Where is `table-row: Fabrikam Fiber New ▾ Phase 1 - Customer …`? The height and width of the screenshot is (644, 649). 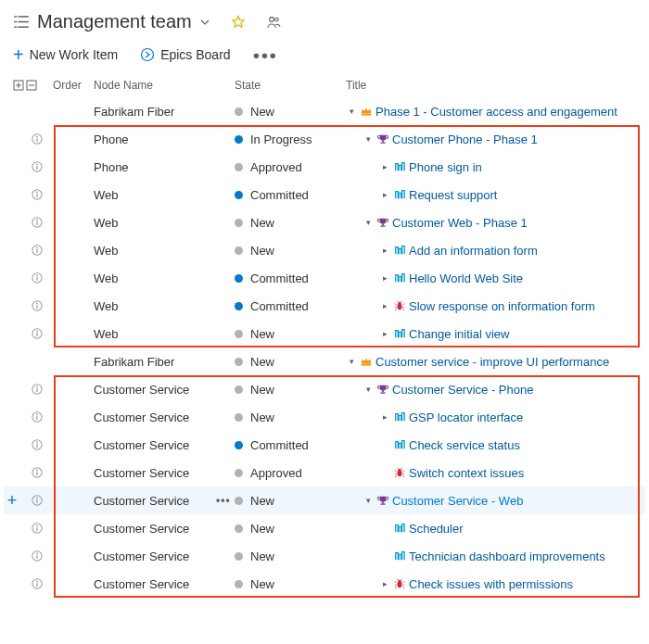
table-row: Fabrikam Fiber New ▾ Phase 1 - Customer … is located at coordinates (324, 111).